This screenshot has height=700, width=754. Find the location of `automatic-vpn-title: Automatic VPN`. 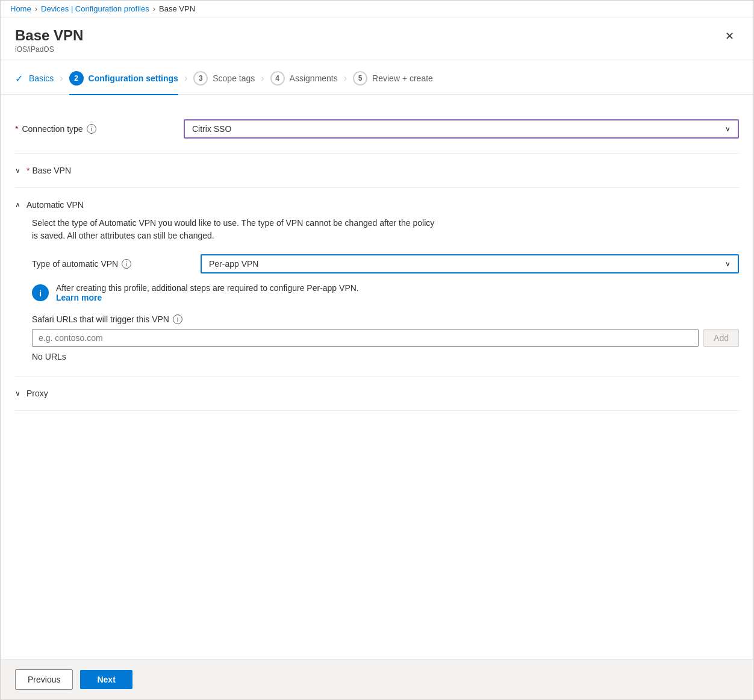

automatic-vpn-title: Automatic VPN is located at coordinates (55, 205).